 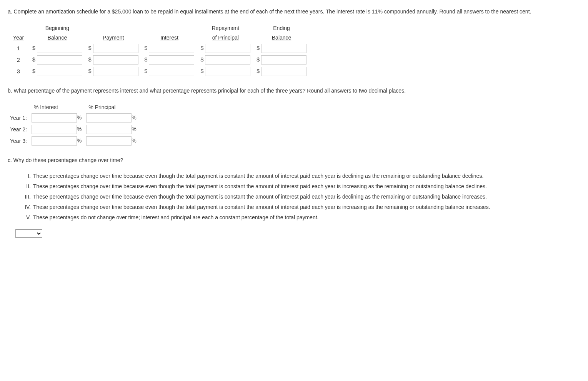 I want to click on year-label: 2, so click(x=18, y=60).